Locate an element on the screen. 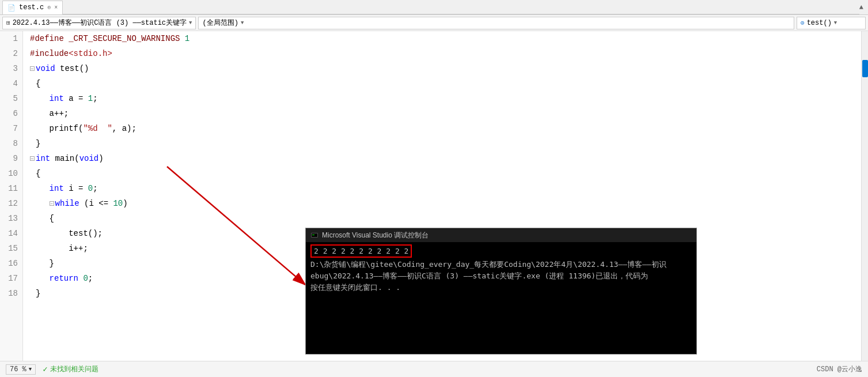 The height and width of the screenshot is (377, 868). zoom-control: 76 % ▼ is located at coordinates (21, 370).